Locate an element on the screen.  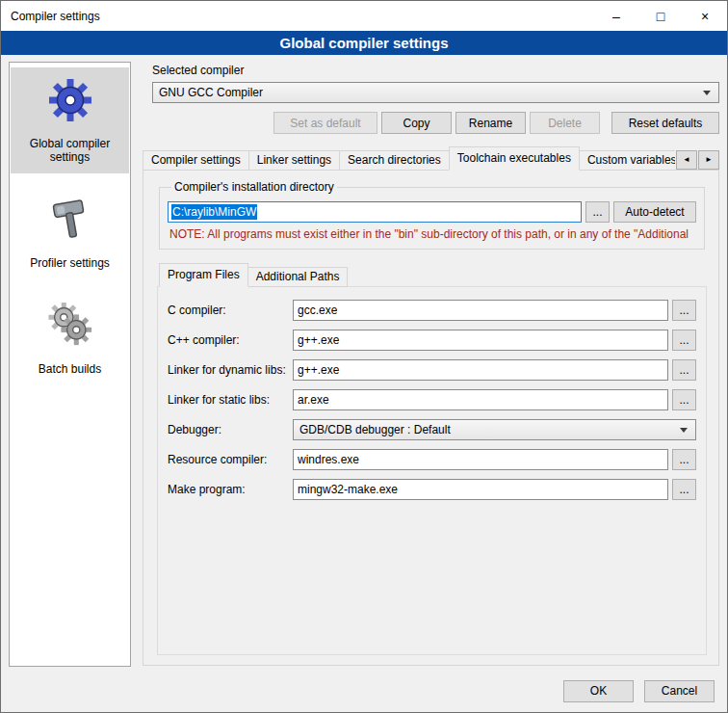
field-row-linker-static: Linker for static libs: ... is located at coordinates (431, 400).